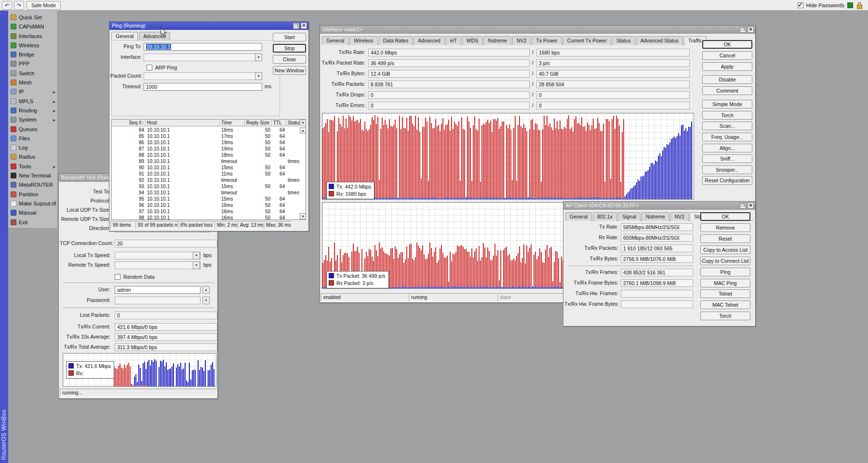  What do you see at coordinates (33, 27) in the screenshot?
I see `sidebar-item-capsman: CAPsMAN` at bounding box center [33, 27].